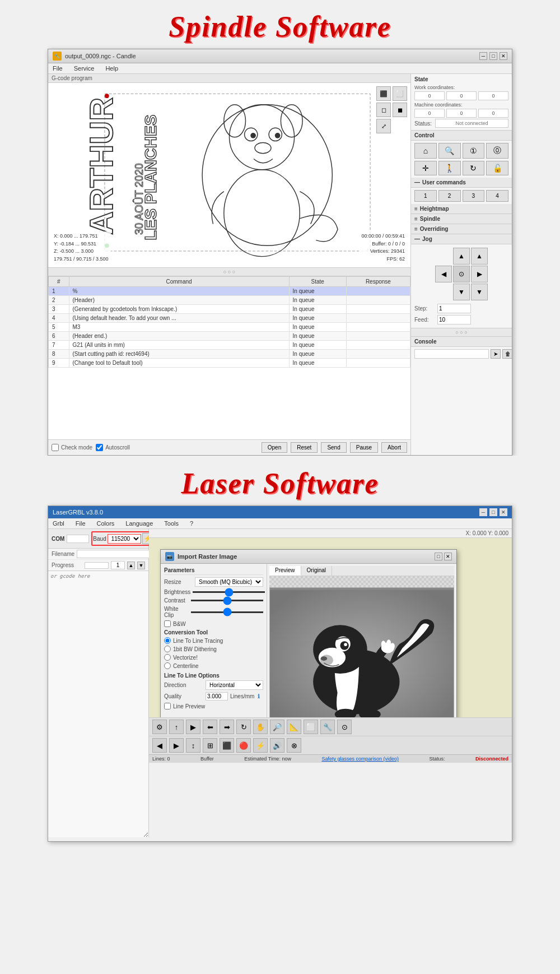  What do you see at coordinates (193, 727) in the screenshot?
I see `laser-tb-3: ▶` at bounding box center [193, 727].